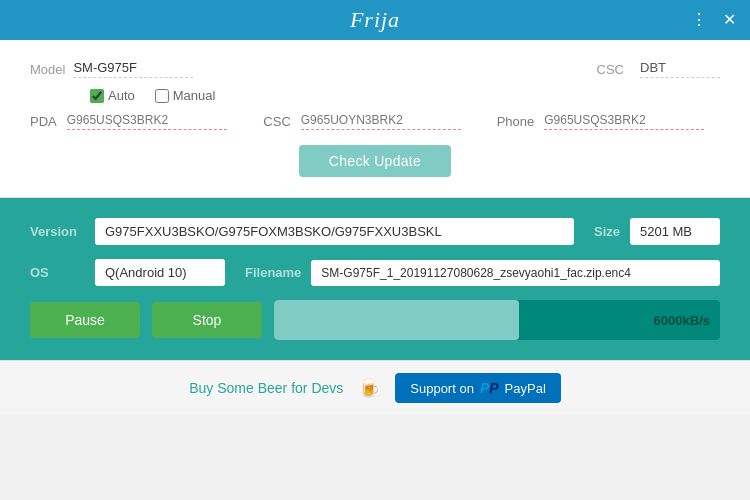  Describe the element at coordinates (375, 388) in the screenshot. I see `footer: Buy Some Beer for Devs 🍺 Support on PP P…` at that location.